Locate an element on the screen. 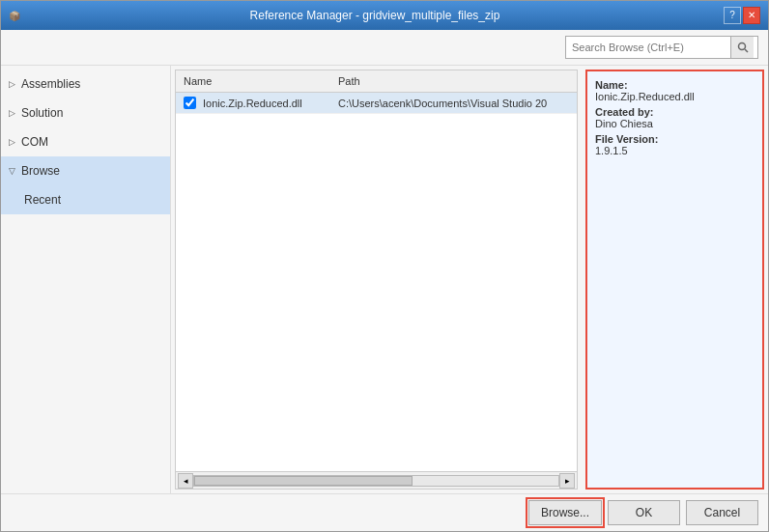 The height and width of the screenshot is (532, 769). sidebar-item-label: Recent is located at coordinates (43, 200).